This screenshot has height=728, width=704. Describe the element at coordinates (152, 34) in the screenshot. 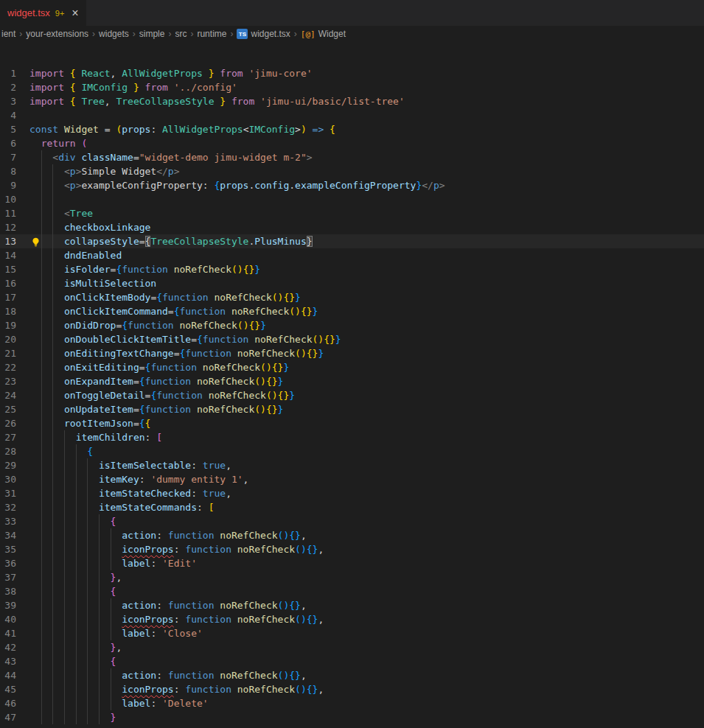

I see `breadcrumb-item-simple: simple` at that location.